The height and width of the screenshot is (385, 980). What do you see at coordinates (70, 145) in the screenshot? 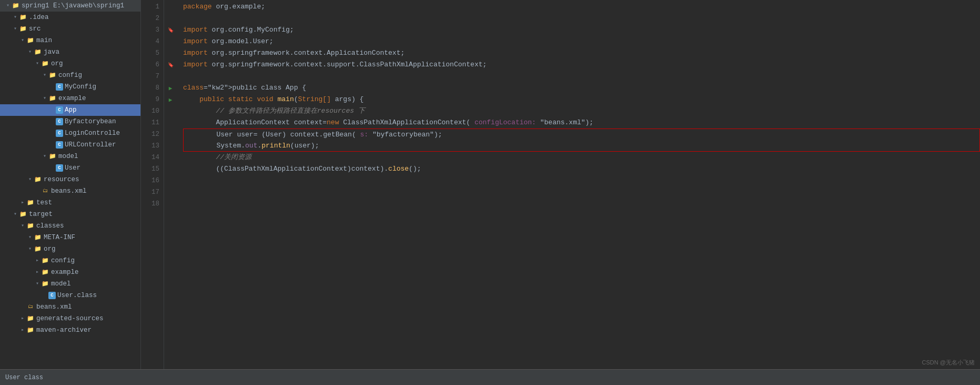
I see `sidebar-item-urlcontroller: URLController` at bounding box center [70, 145].